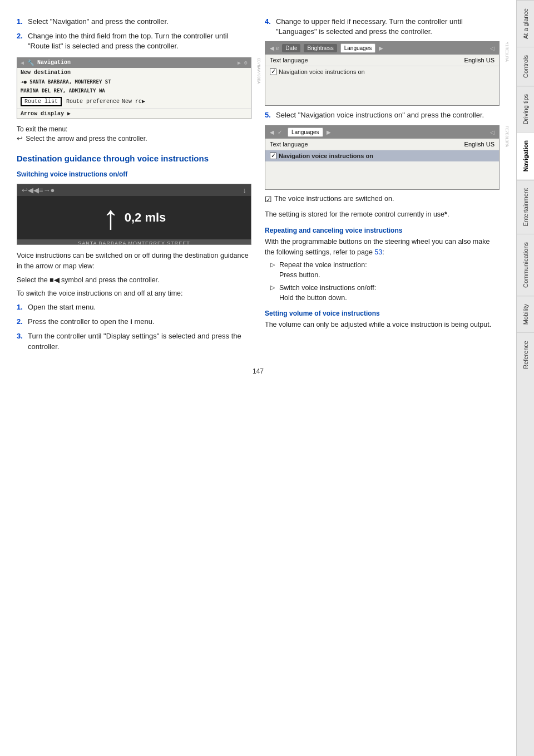 The image size is (534, 756). Describe the element at coordinates (320, 48) in the screenshot. I see `lang-tab-brightness: Brightness` at that location.